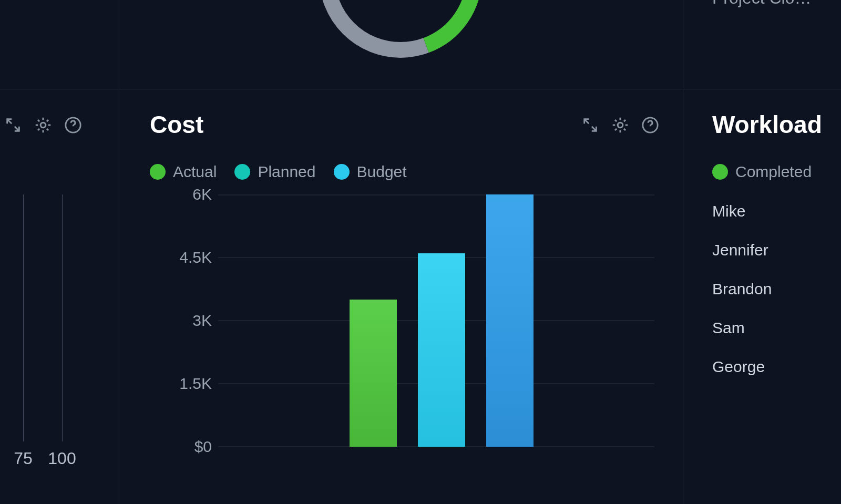  I want to click on legend-label: Planned, so click(286, 172).